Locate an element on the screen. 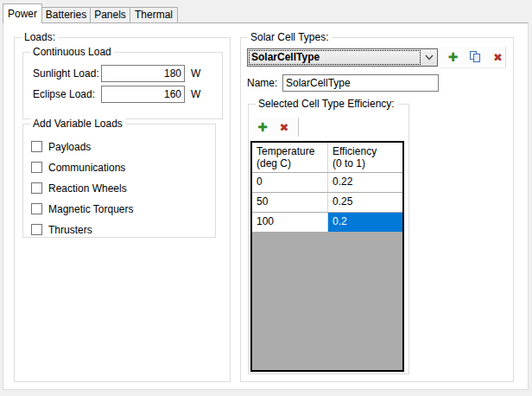 This screenshot has height=396, width=532. delete-cell-type-button: ✖ is located at coordinates (497, 57).